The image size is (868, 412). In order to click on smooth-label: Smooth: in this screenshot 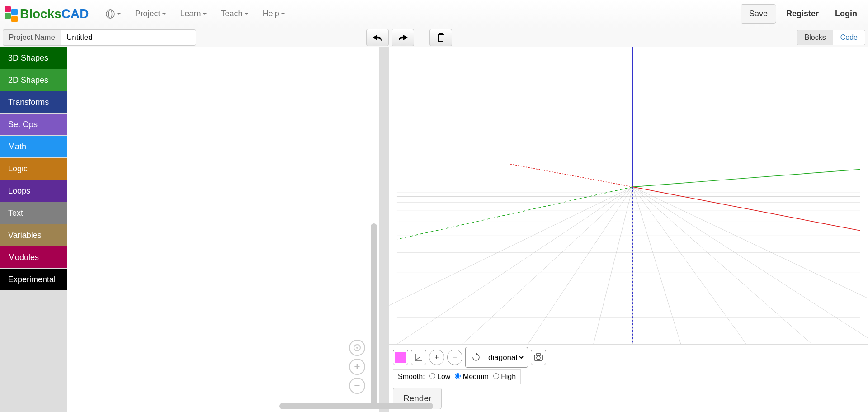, I will do `click(411, 377)`.